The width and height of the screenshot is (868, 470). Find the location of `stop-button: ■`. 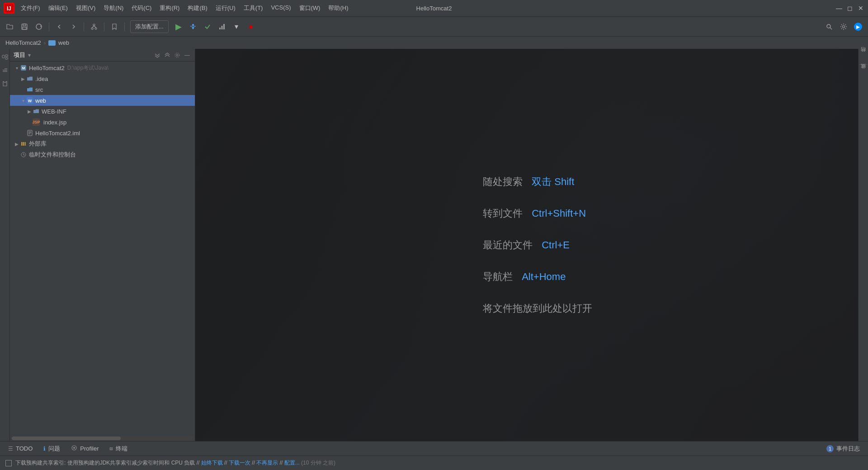

stop-button: ■ is located at coordinates (251, 27).